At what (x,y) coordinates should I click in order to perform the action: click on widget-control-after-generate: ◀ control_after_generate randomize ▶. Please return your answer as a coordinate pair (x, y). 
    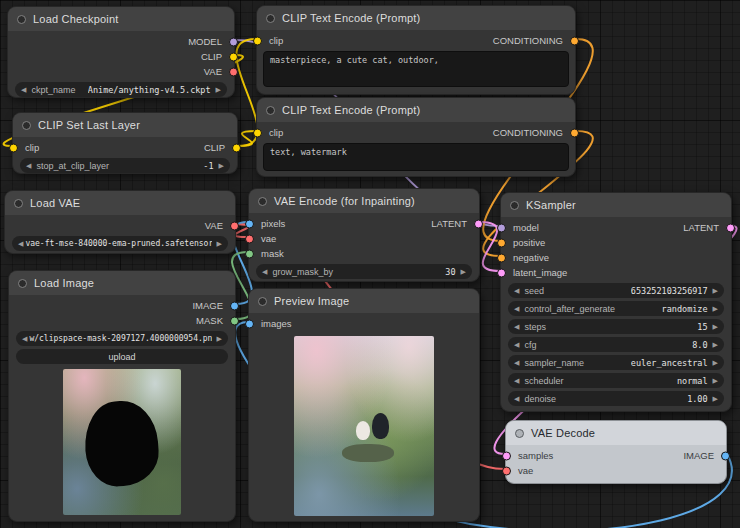
    Looking at the image, I should click on (616, 308).